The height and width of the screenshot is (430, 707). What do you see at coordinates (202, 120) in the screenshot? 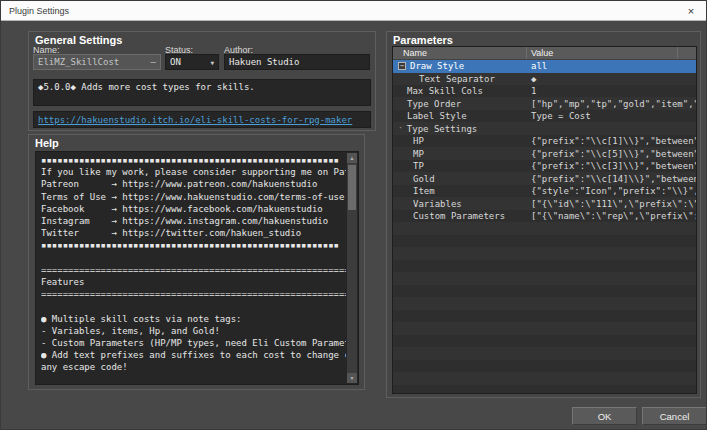
I see `link-box: https://hakuenstudio.itch.io/eli-skill-c…` at bounding box center [202, 120].